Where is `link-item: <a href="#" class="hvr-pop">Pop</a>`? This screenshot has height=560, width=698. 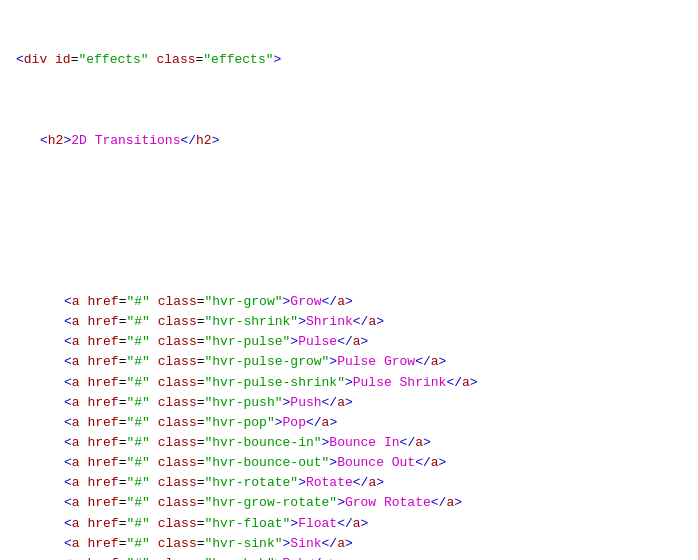
link-item: <a href="#" class="hvr-pop">Pop</a> is located at coordinates (349, 423).